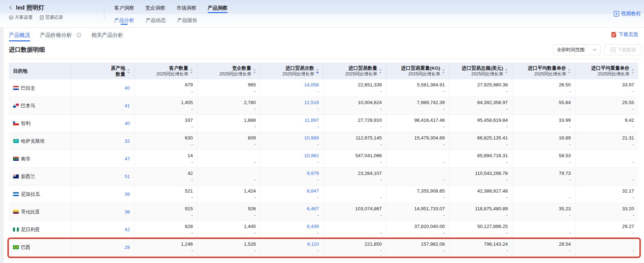 The image size is (644, 263). I want to click on value: 26.50, so click(544, 85).